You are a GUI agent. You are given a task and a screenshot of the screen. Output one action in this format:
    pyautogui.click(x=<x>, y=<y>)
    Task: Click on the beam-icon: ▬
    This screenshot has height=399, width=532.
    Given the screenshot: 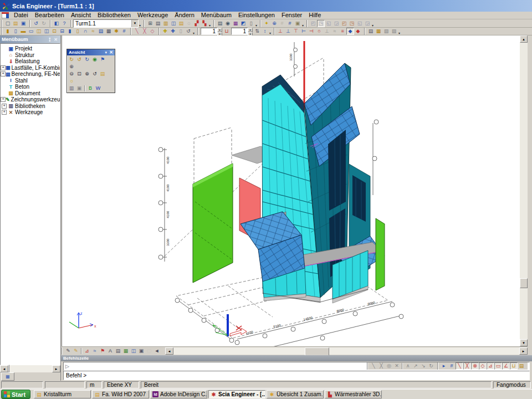 What is the action you would take?
    pyautogui.click(x=23, y=31)
    